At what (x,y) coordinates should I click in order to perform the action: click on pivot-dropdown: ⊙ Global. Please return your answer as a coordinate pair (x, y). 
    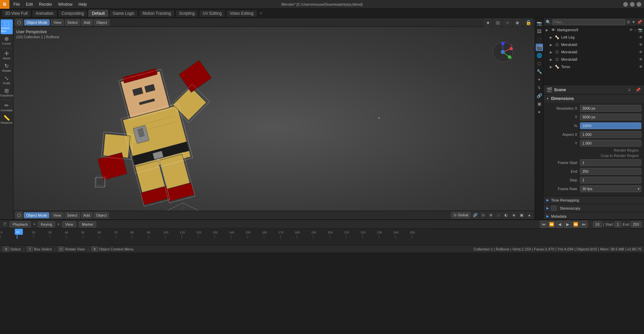
    Looking at the image, I should click on (461, 215).